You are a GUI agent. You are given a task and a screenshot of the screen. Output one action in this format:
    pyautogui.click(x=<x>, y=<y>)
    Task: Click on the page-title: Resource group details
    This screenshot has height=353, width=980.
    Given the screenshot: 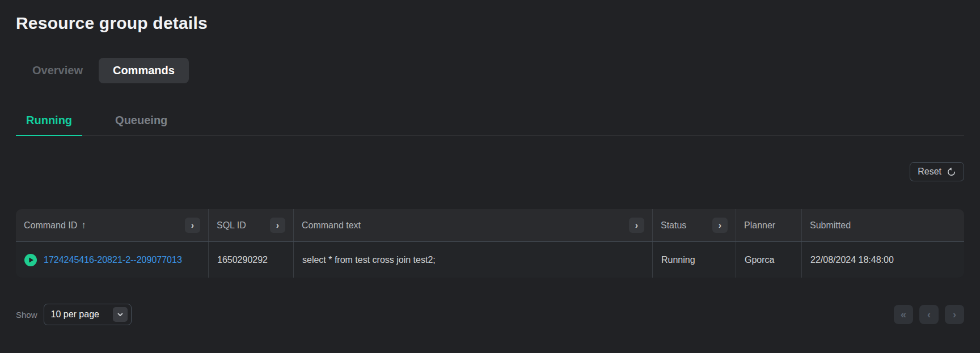 What is the action you would take?
    pyautogui.click(x=490, y=23)
    